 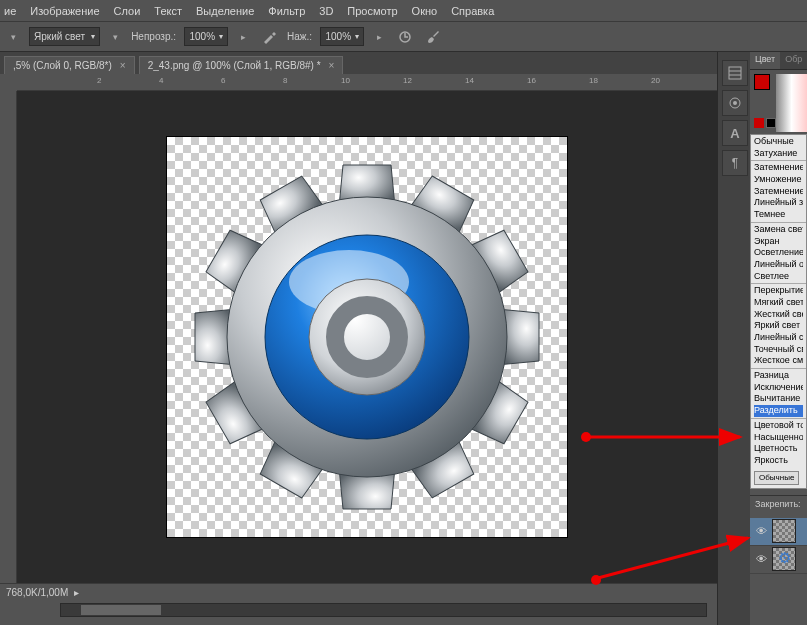 What do you see at coordinates (778, 303) in the screenshot?
I see `blend-item: Мягкий свет` at bounding box center [778, 303].